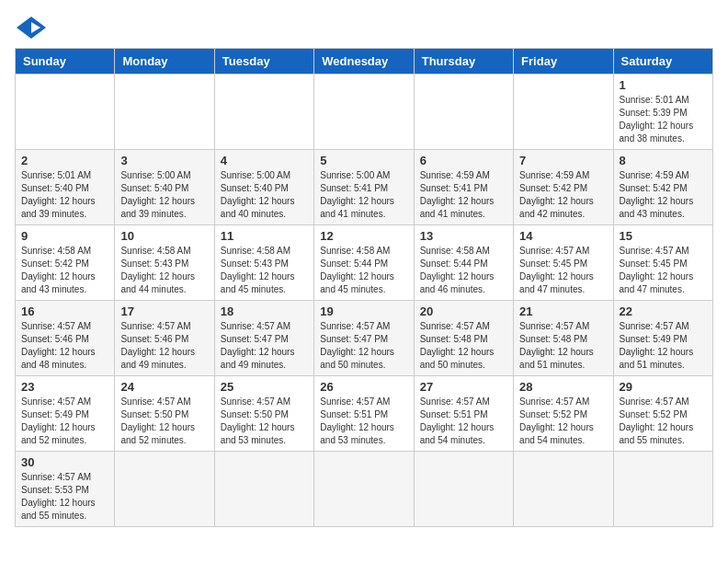 The width and height of the screenshot is (728, 563). Describe the element at coordinates (64, 270) in the screenshot. I see `day-info: Sunrise: 4:58 AM Sunset: 5:42 PM Dayligh…` at that location.